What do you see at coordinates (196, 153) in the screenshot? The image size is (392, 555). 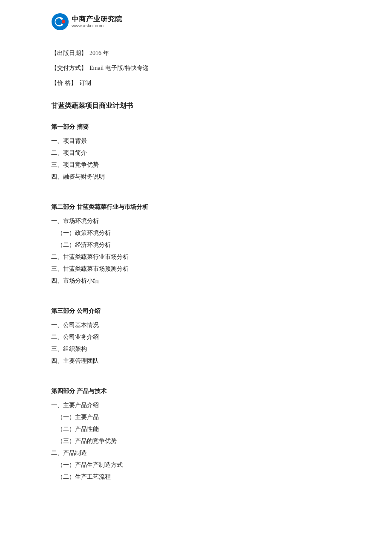 I see `toc-part1-item-2: 二、项目简介` at bounding box center [196, 153].